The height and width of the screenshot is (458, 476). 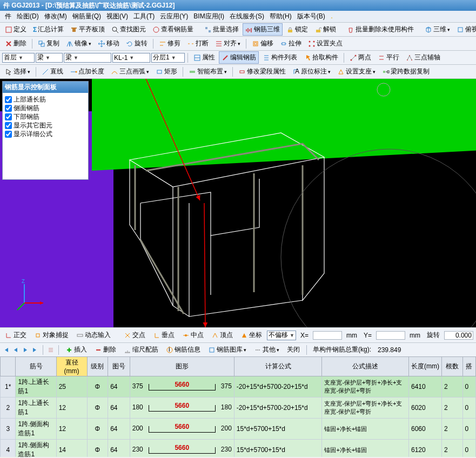 What do you see at coordinates (423, 57) in the screenshot?
I see `three-aux-button: 三点辅轴` at bounding box center [423, 57].